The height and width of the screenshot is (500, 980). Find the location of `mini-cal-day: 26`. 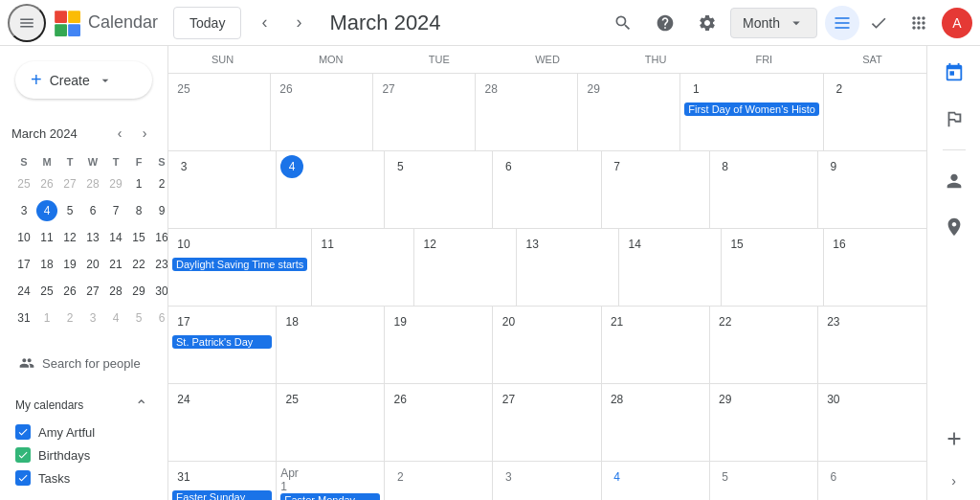

mini-cal-day: 26 is located at coordinates (70, 291).